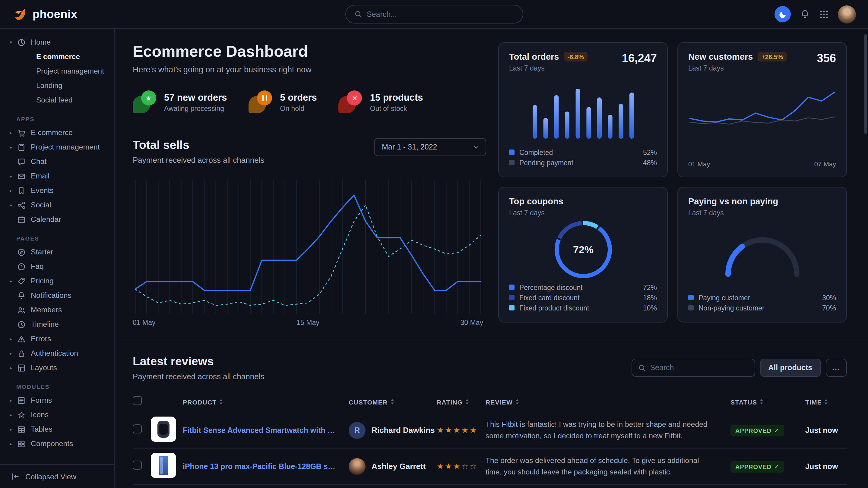  Describe the element at coordinates (137, 401) in the screenshot. I see `select-all-checkbox` at that location.